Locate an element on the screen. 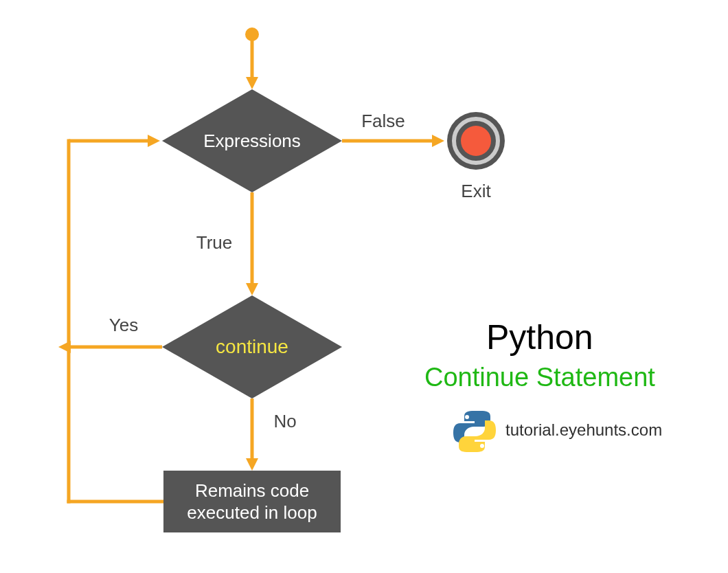 The width and height of the screenshot is (728, 573). title-continue-statement: Continue Statement is located at coordinates (540, 378).